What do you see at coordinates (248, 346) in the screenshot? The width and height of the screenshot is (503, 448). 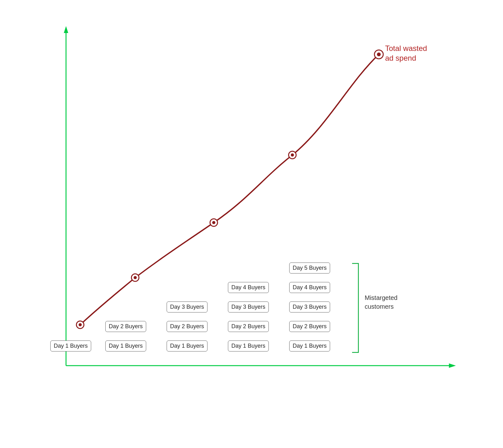 I see `buyer-box-col3-row0: Day 1 Buyers` at bounding box center [248, 346].